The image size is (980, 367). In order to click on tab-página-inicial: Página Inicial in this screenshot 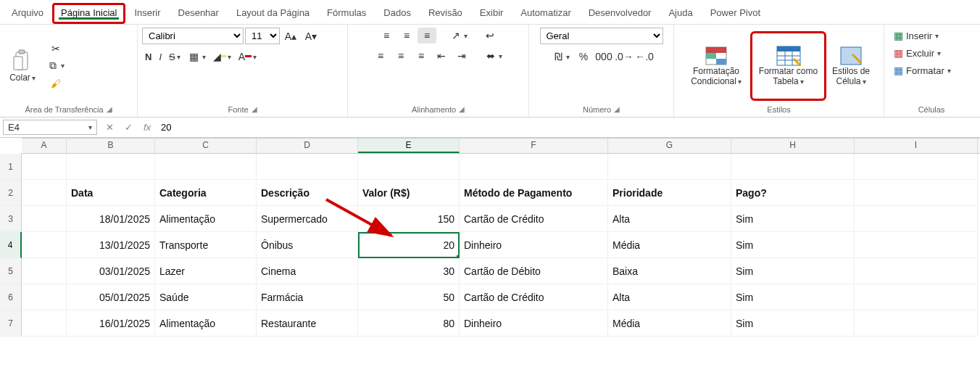, I will do `click(88, 13)`.